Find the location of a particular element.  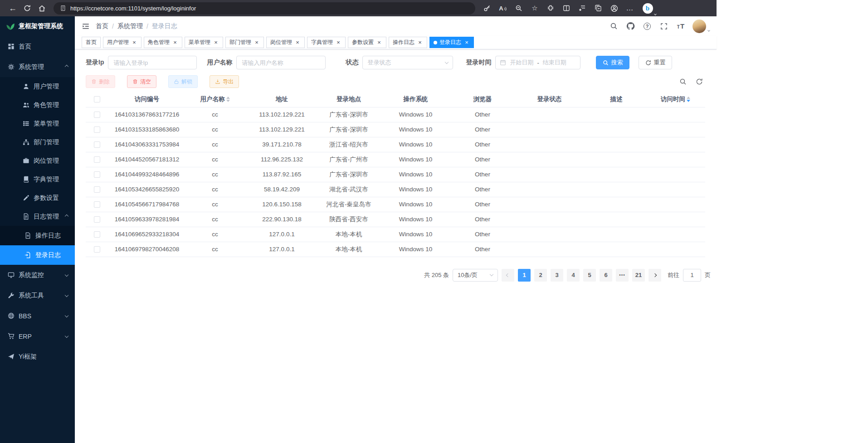

sidebar-item-dept: 部门管理 is located at coordinates (37, 142).